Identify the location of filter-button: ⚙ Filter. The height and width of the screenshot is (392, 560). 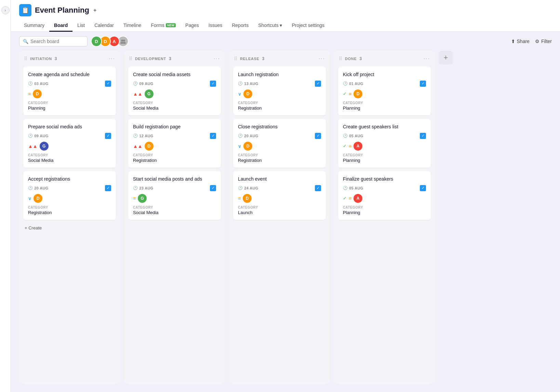
(544, 41).